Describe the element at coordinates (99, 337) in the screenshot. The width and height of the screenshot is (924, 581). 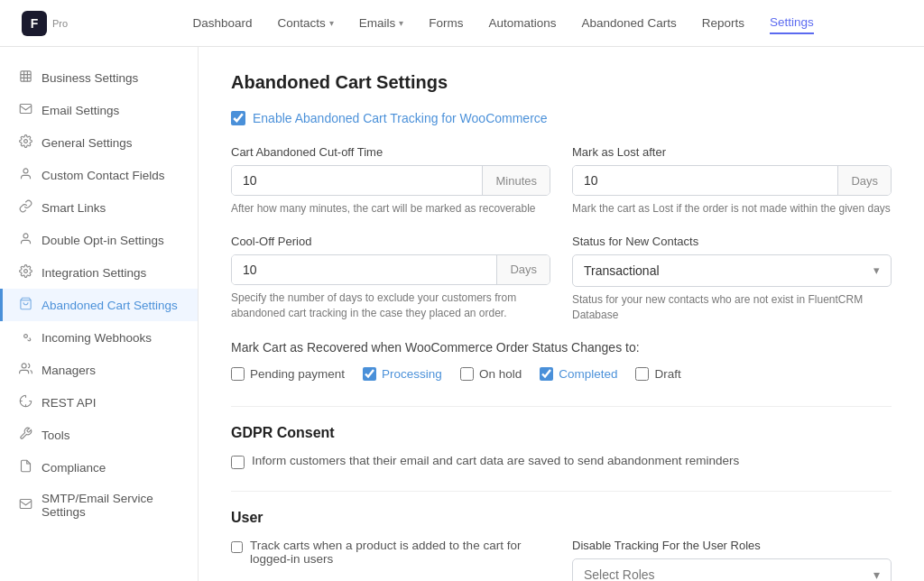
I see `sidebar-item-incoming-webhooks: Incoming Webhooks` at that location.